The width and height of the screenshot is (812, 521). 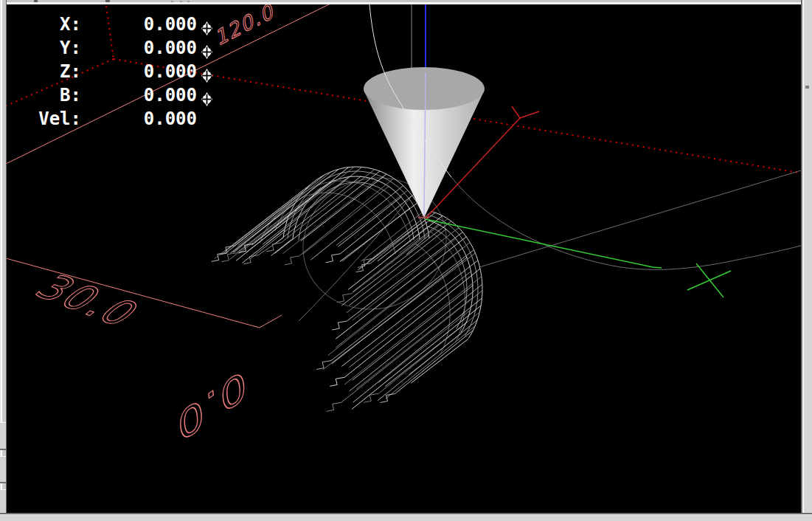 What do you see at coordinates (108, 119) in the screenshot?
I see `dro-row: Vel:0.000` at bounding box center [108, 119].